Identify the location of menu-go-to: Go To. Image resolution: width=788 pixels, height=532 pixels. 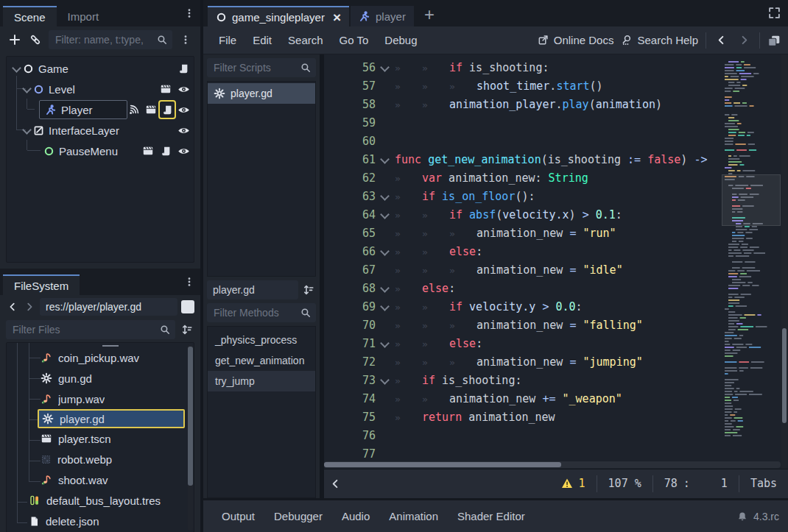
(354, 40).